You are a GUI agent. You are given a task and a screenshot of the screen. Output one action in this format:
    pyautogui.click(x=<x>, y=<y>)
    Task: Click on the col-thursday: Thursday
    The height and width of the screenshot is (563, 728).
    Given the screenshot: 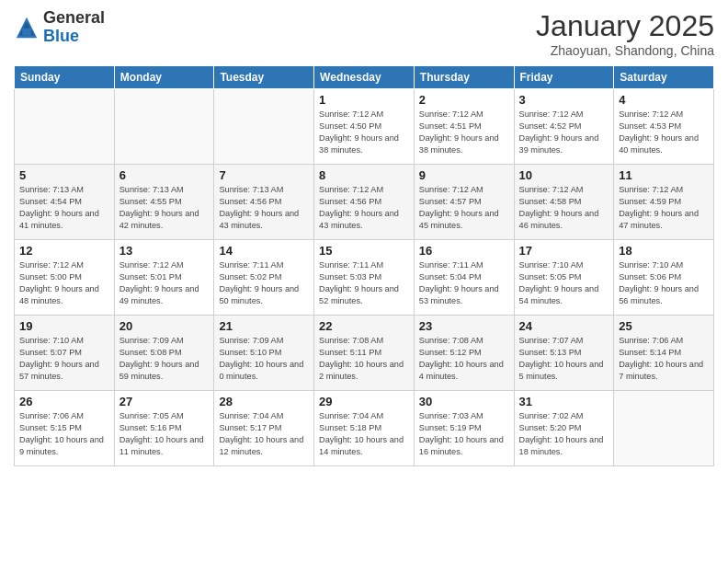 What is the action you would take?
    pyautogui.click(x=463, y=77)
    